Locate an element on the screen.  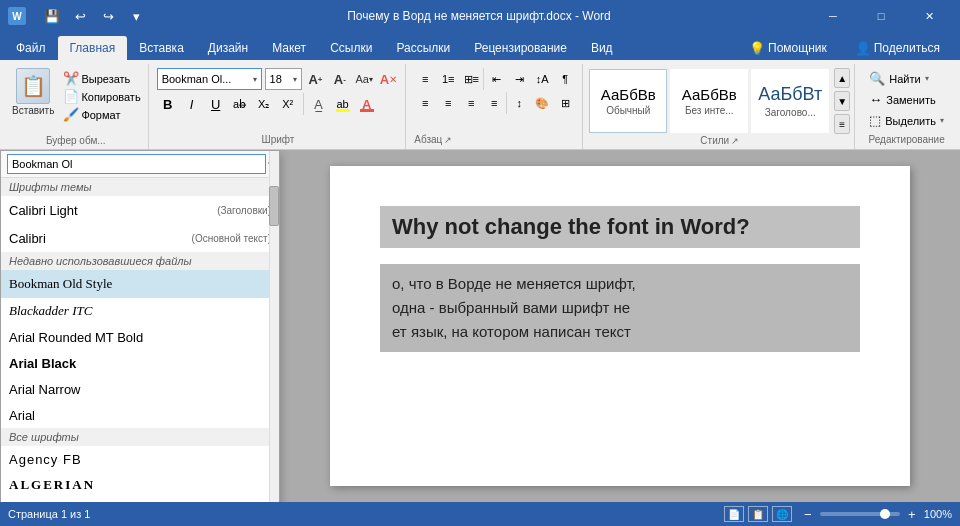
style-normal-label: Обычный is located at coordinates (628, 110).